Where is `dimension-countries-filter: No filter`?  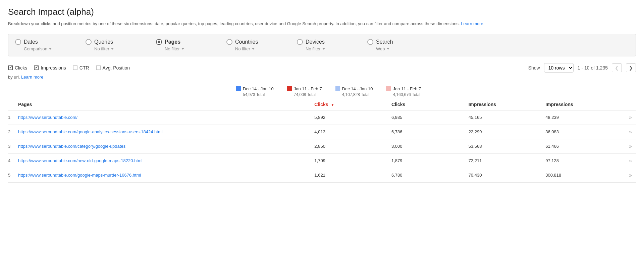 dimension-countries-filter: No filter is located at coordinates (245, 49).